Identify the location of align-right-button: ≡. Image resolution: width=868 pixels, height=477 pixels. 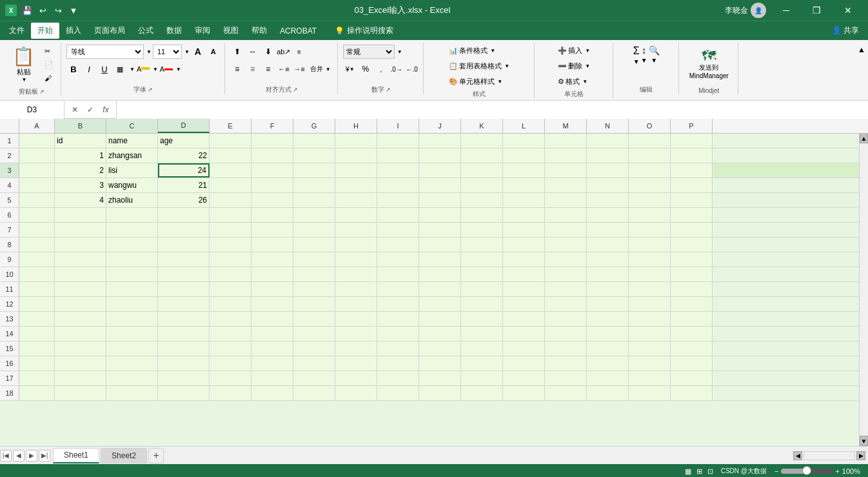
(268, 69).